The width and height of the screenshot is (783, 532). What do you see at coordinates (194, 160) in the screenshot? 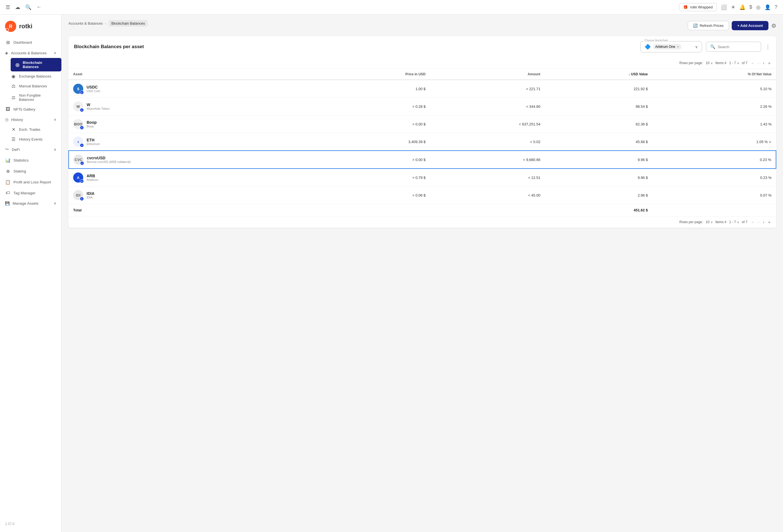
I see `asset-cell-cvcrvusd: CVC A cvcrvUSD Borrow crvUSD (ARB collat…` at bounding box center [194, 160].